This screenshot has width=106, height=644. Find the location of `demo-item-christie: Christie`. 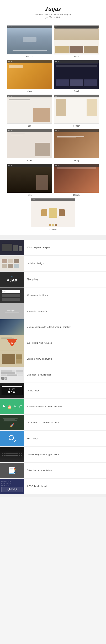

demo-item-christie: Christie is located at coordinates (53, 214).